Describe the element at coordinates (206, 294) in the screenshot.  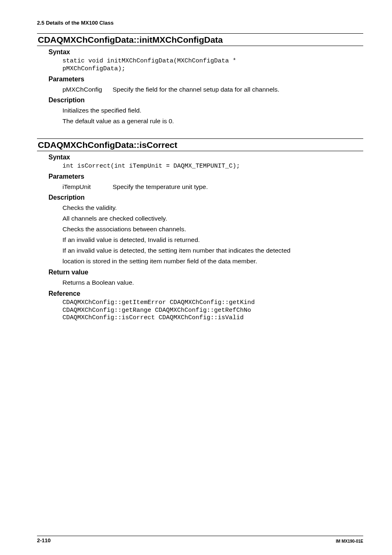
I see `reference-heading: Reference` at that location.